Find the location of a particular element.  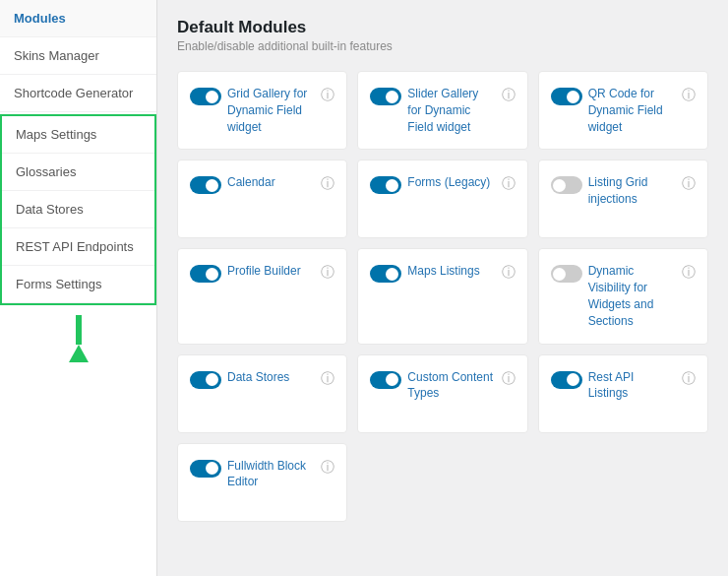

info-icon-qr-code: ⓘ is located at coordinates (689, 96).